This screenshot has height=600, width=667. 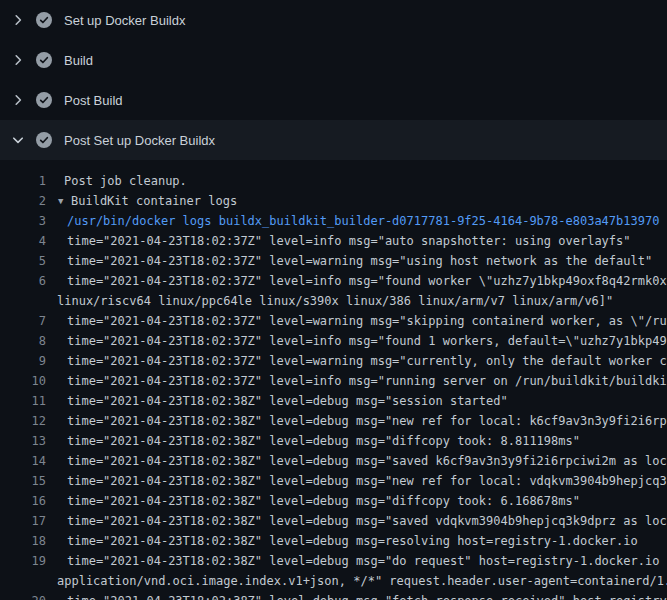 What do you see at coordinates (334, 421) in the screenshot?
I see `log-line: 12 time="2021-04-23T18:02:38Z" level=deb…` at bounding box center [334, 421].